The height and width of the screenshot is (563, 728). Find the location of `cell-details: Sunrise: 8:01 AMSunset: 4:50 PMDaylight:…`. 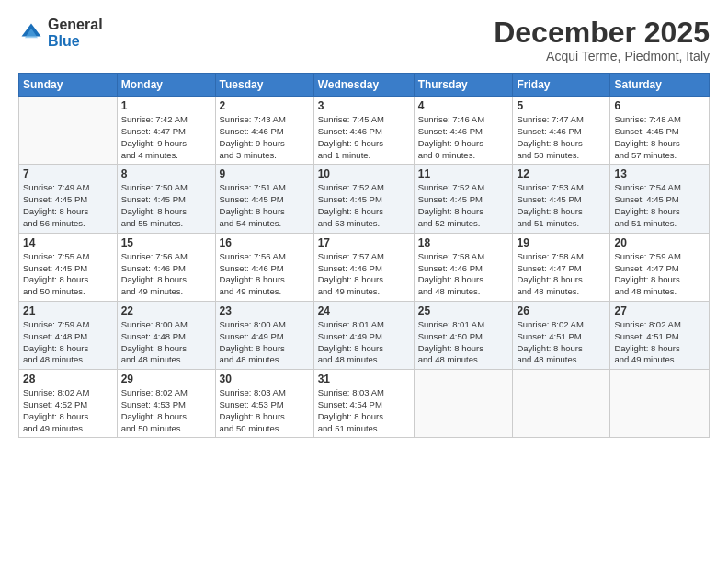

cell-details: Sunrise: 8:01 AMSunset: 4:50 PMDaylight:… is located at coordinates (463, 342).